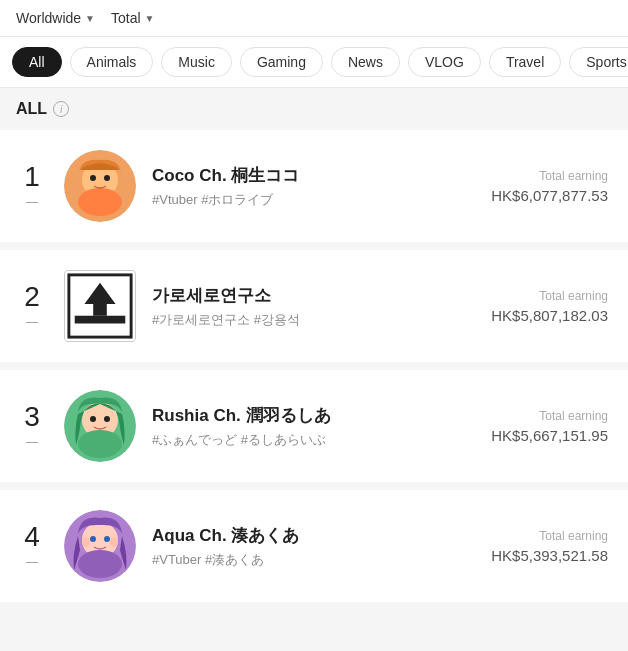  I want to click on rank-number: 4 —, so click(32, 546).